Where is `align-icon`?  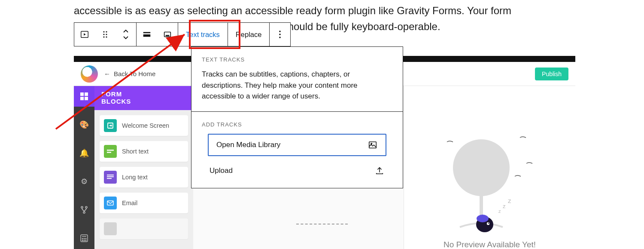 align-icon is located at coordinates (147, 34).